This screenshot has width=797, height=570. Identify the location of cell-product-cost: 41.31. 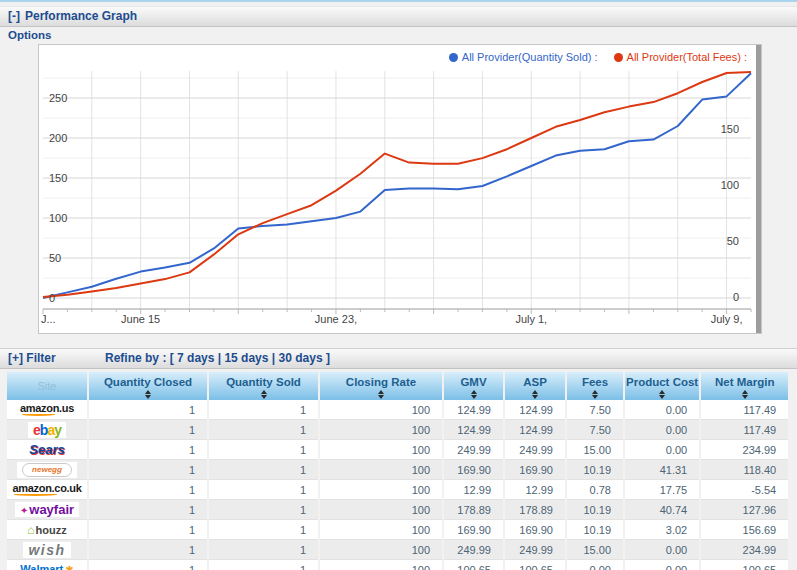
(662, 470).